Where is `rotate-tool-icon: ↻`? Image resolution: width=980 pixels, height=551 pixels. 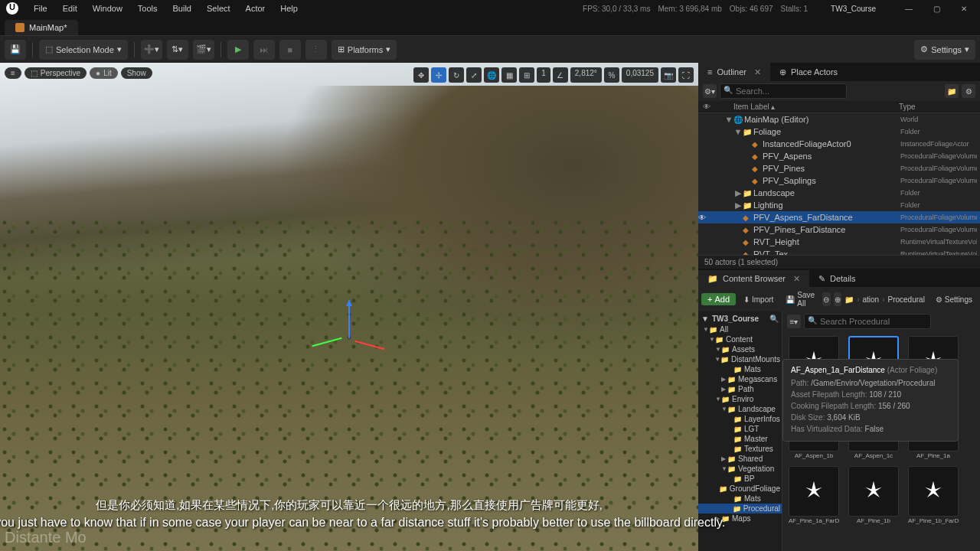
rotate-tool-icon: ↻ is located at coordinates (456, 75).